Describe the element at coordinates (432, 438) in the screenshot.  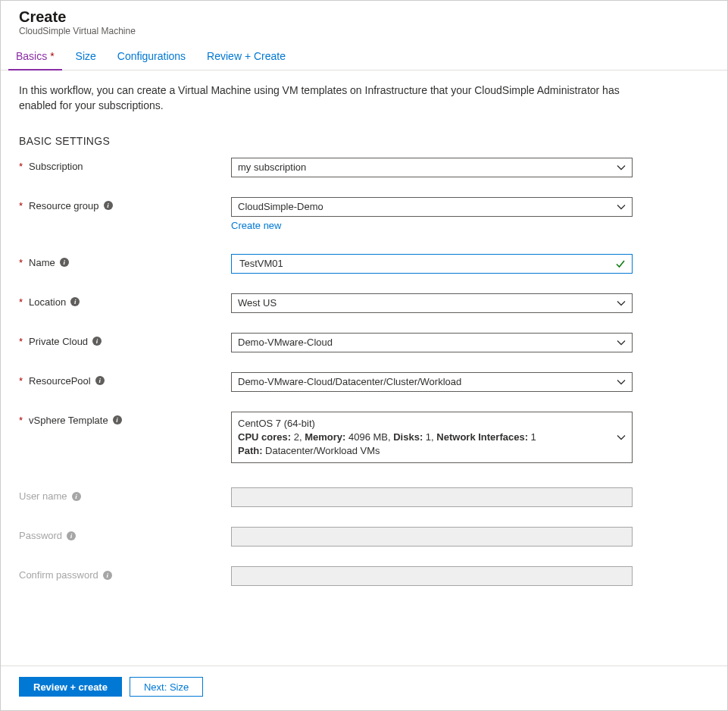
I see `vsphere-template-select: CentOS 7 (64-bit) CPU cores: 2, Memory: …` at that location.